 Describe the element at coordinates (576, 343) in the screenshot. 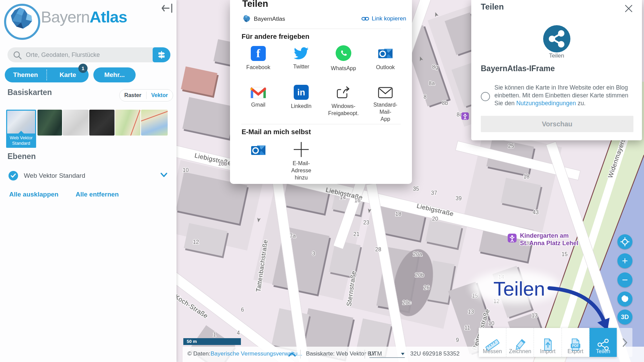

I see `export-button: PDF Export` at that location.